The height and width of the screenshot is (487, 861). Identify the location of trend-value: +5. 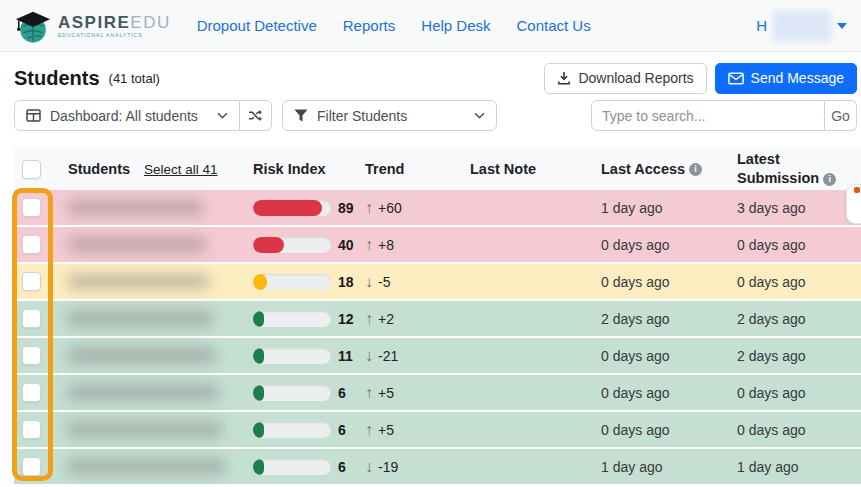
(386, 430).